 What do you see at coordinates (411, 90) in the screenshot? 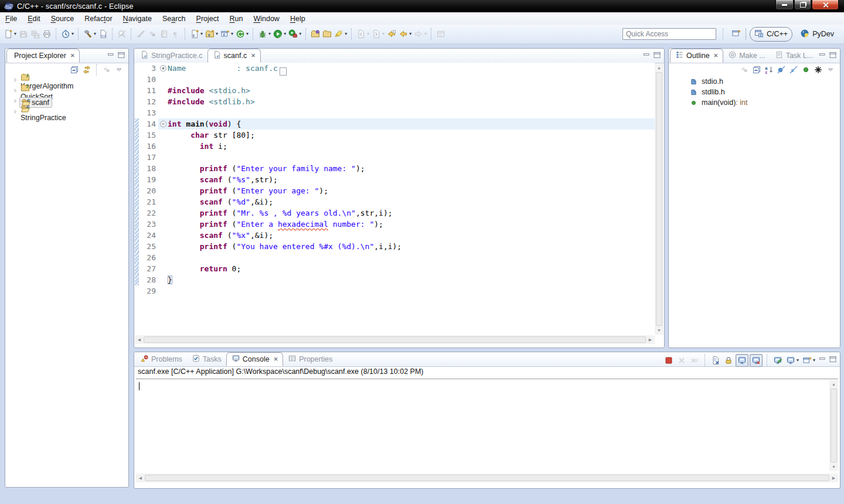
I see `code-text: #include <stdio.h>` at bounding box center [411, 90].